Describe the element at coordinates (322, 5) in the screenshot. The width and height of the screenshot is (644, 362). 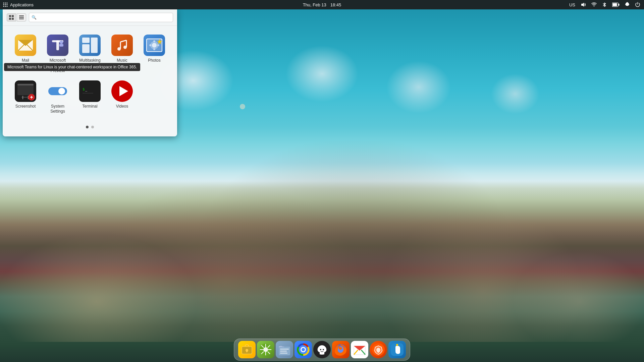
I see `topbar-center: Thu, Feb 13 18:45` at that location.